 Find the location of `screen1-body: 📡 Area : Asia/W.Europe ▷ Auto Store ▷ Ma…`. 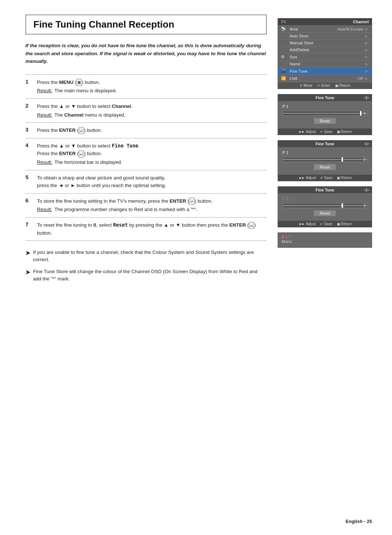

screen1-body: 📡 Area : Asia/W.Europe ▷ Auto Store ▷ Ma… is located at coordinates (325, 54).